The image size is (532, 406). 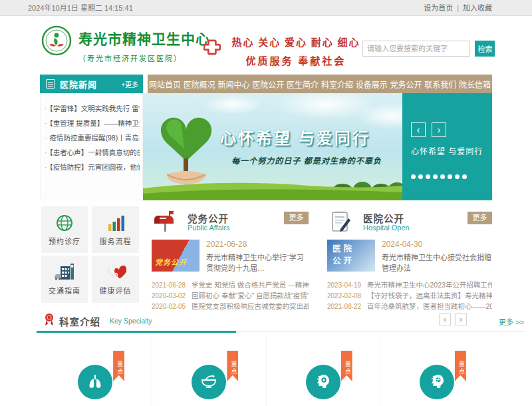 I want to click on nav-item-party-affairs: 党务公开, so click(x=406, y=84).